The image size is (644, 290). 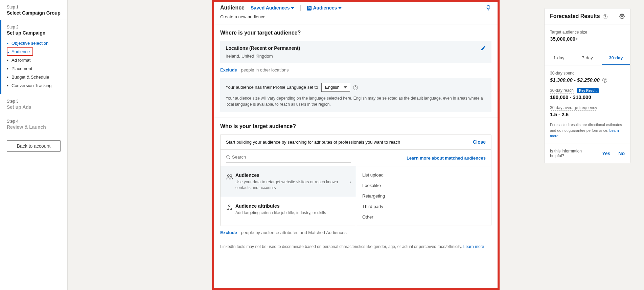 What do you see at coordinates (423, 175) in the screenshot?
I see `option-list-upload: List upload` at bounding box center [423, 175].